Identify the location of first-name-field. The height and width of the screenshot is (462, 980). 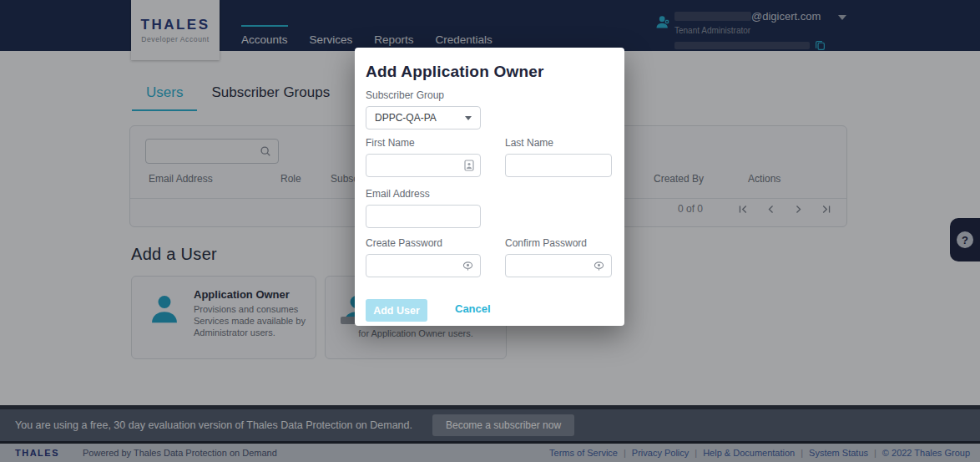
(423, 165).